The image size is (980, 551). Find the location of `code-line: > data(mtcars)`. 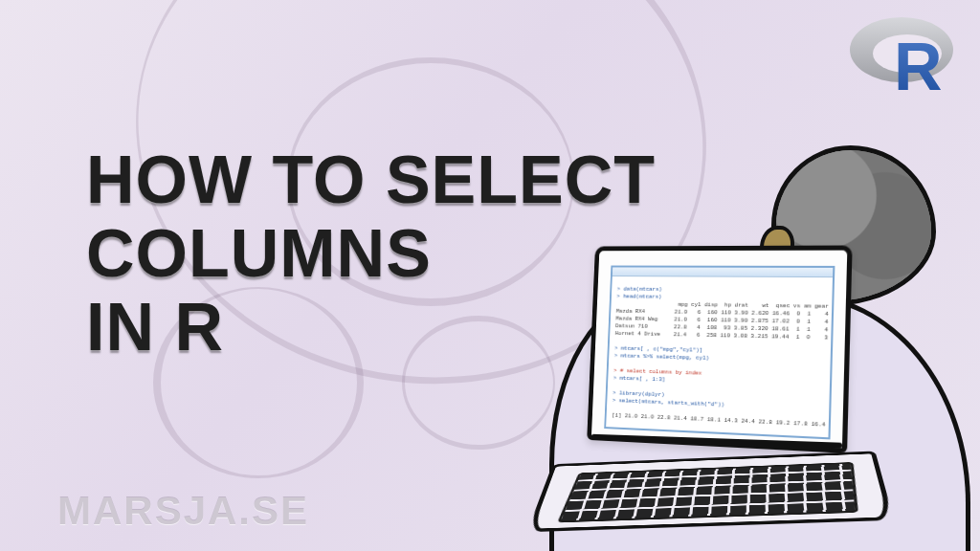

code-line: > data(mtcars) is located at coordinates (639, 289).